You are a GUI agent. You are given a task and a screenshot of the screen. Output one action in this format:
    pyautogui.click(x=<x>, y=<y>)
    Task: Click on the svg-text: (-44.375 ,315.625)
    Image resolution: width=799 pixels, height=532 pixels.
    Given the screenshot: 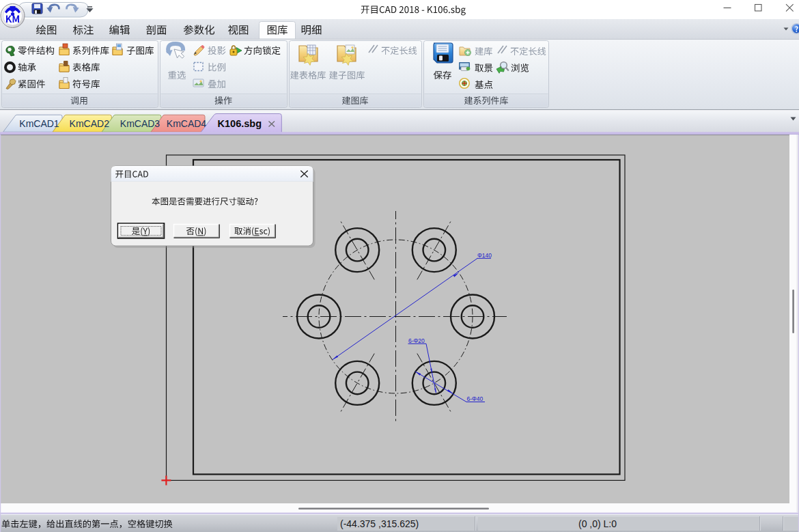 What is the action you would take?
    pyautogui.click(x=380, y=524)
    